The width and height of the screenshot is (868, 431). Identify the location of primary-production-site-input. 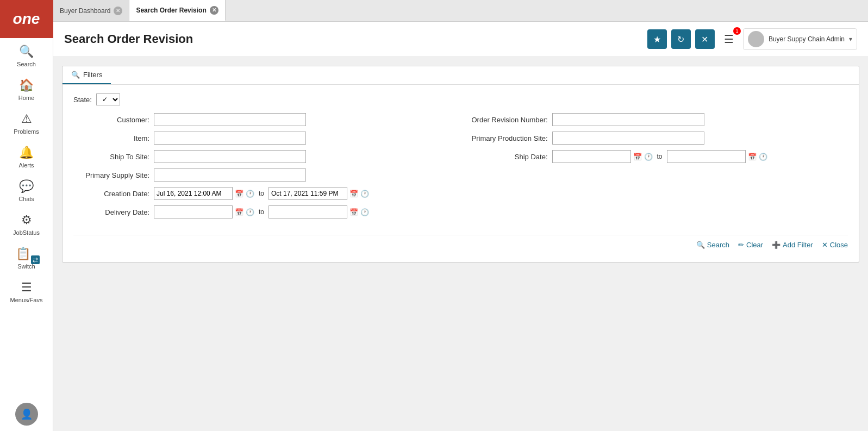
(628, 138).